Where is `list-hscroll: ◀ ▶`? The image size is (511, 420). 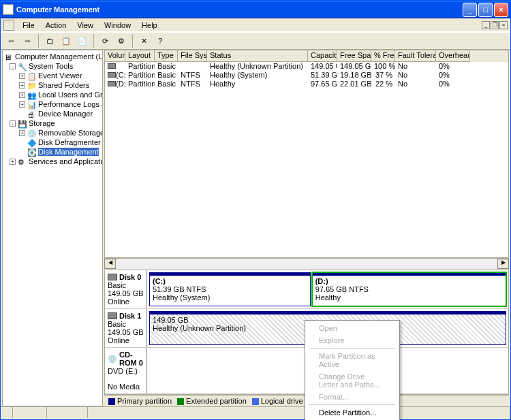 list-hscroll: ◀ ▶ is located at coordinates (307, 264).